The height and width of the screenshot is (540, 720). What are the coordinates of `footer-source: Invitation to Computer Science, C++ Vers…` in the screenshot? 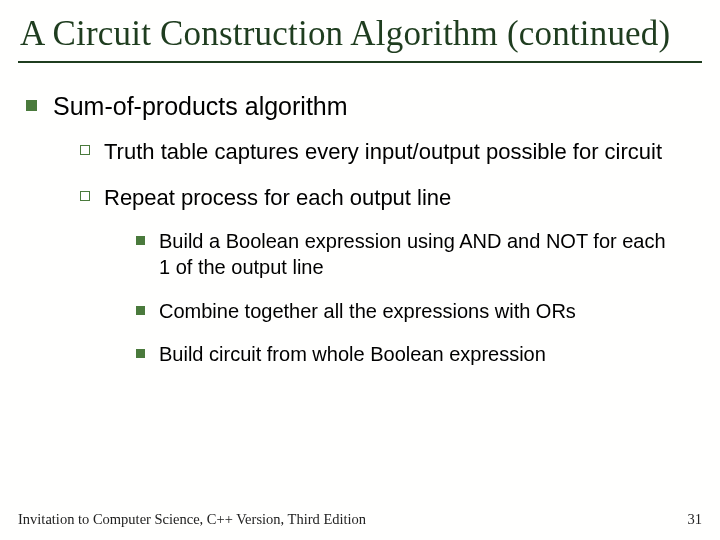 It's located at (192, 520).